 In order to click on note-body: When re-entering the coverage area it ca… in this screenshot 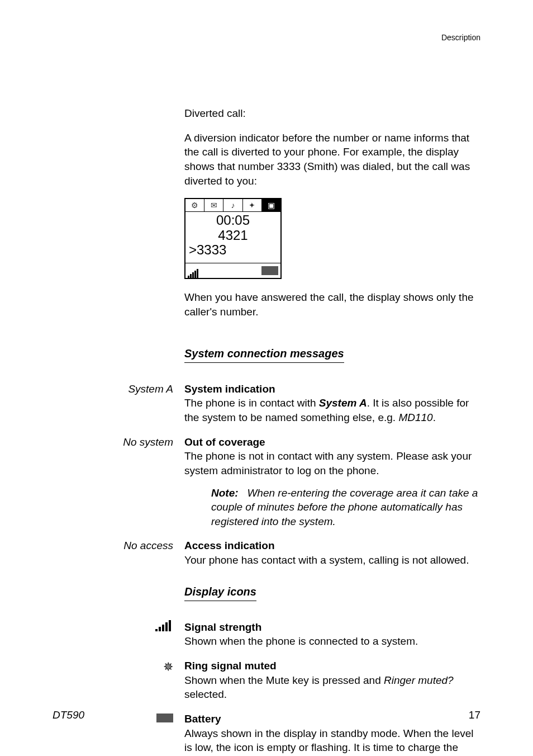, I will do `click(344, 507)`.